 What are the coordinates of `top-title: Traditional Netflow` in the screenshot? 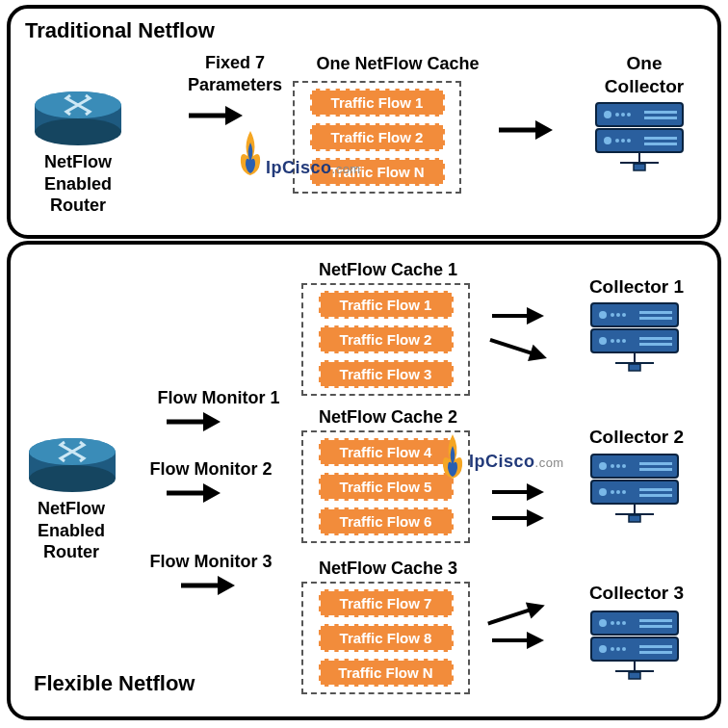 It's located at (119, 31).